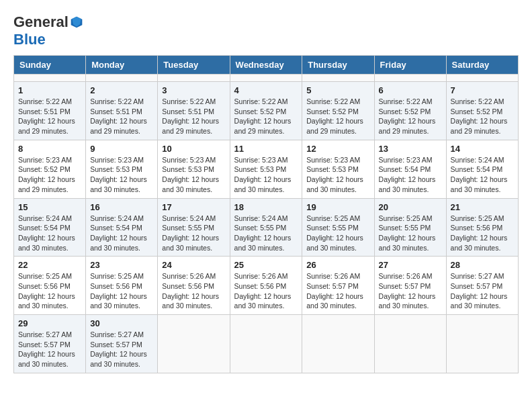 The image size is (532, 411). Describe the element at coordinates (339, 286) in the screenshot. I see `calendar-cell: 26Sunrise: 5:26 AM Sunset: 5:57 PM Dayli…` at that location.